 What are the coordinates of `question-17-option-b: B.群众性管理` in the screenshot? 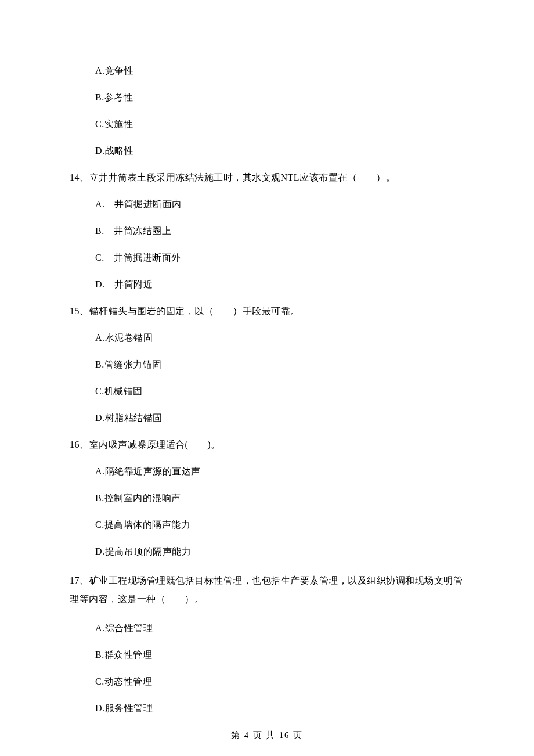 It's located at (280, 655).